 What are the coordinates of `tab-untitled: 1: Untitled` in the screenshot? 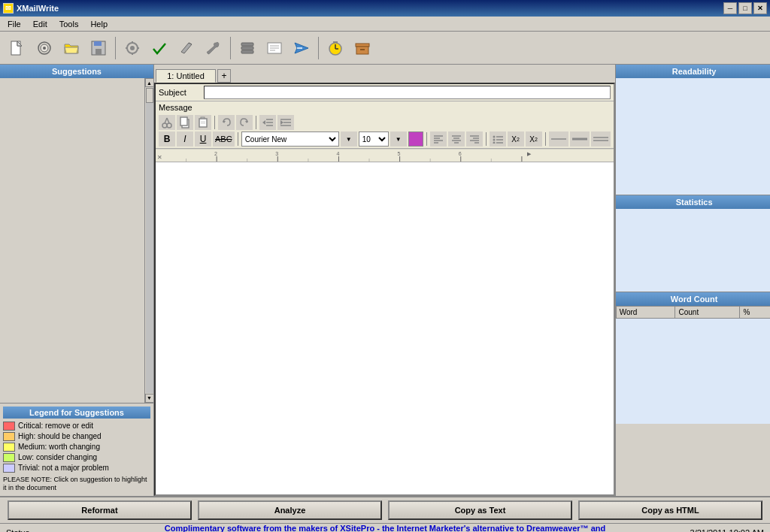 It's located at (186, 76).